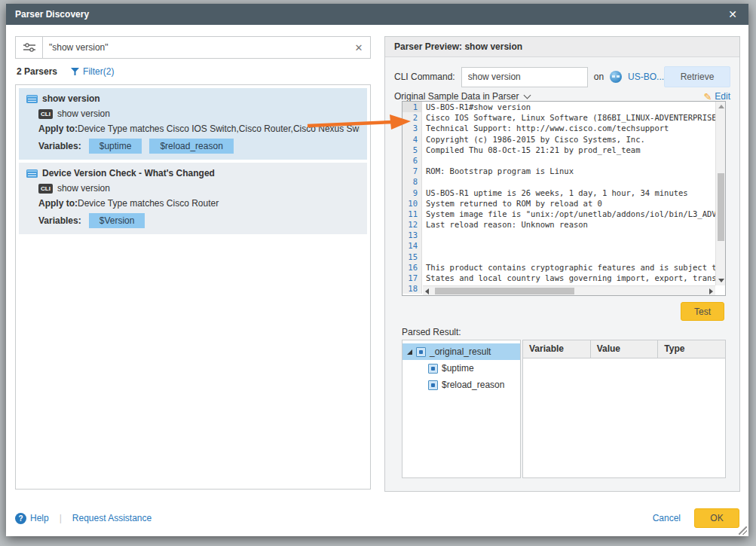 The image size is (756, 546). I want to click on clear-search-icon: ✕, so click(359, 47).